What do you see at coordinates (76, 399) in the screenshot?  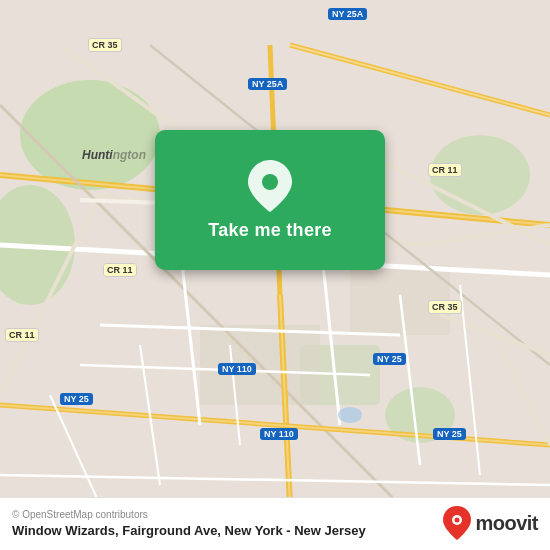 I see `road-label-ny25-bot: NY 25` at bounding box center [76, 399].